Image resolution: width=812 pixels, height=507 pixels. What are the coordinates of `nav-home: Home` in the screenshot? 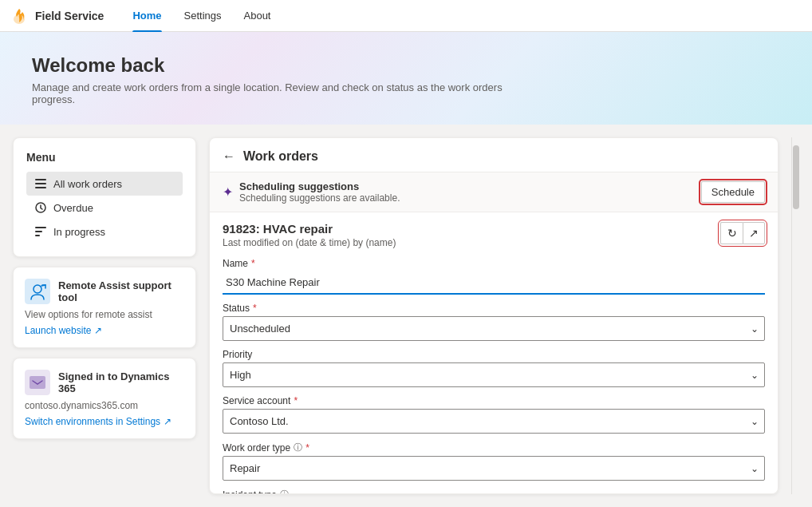 It's located at (147, 16).